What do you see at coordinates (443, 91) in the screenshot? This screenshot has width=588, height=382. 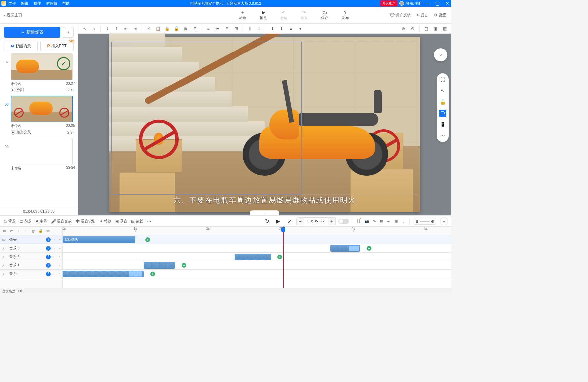 I see `pointer-button: ↖` at bounding box center [443, 91].